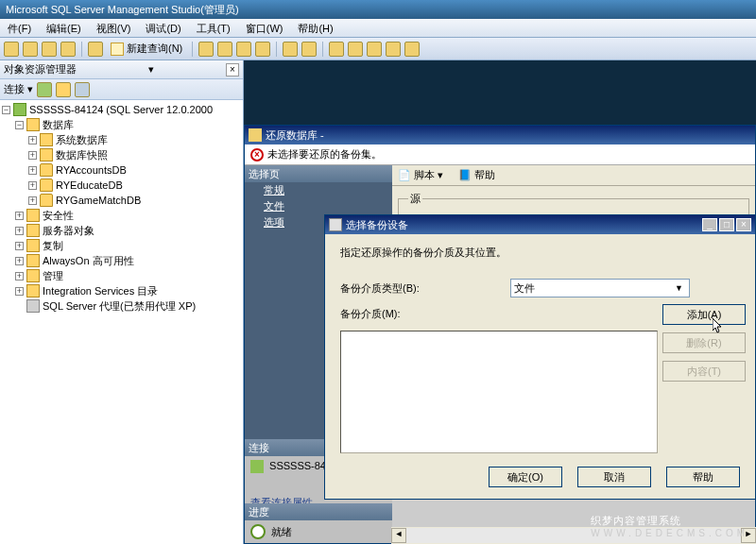 The width and height of the screenshot is (756, 544). I want to click on tree-agent: SQL Server 代理(已禁用代理 XP), so click(121, 306).